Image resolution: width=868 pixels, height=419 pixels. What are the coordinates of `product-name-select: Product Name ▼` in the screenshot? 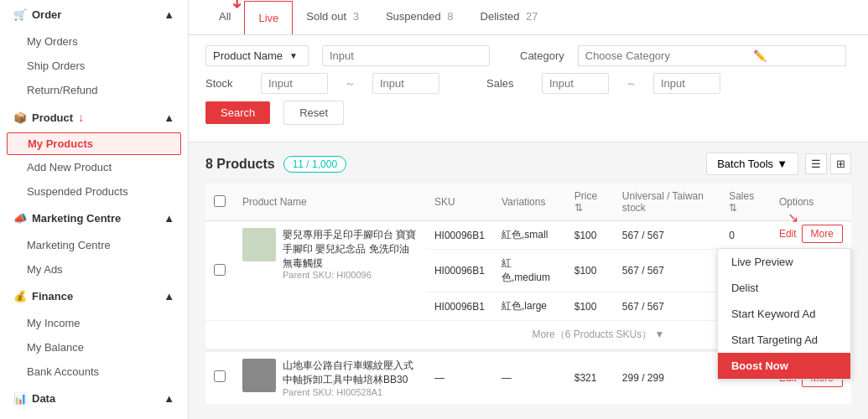 It's located at (257, 55).